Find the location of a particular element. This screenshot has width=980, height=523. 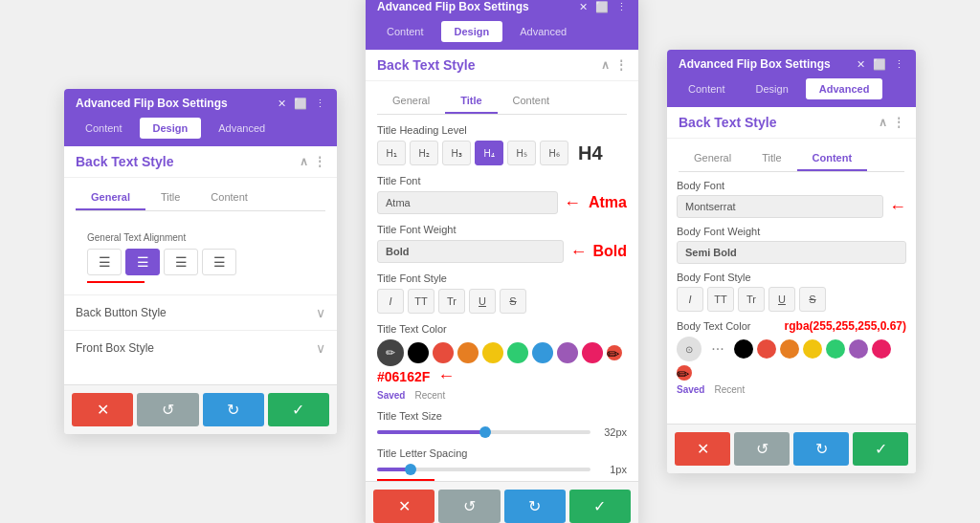

body-underline-btn: U is located at coordinates (782, 299).